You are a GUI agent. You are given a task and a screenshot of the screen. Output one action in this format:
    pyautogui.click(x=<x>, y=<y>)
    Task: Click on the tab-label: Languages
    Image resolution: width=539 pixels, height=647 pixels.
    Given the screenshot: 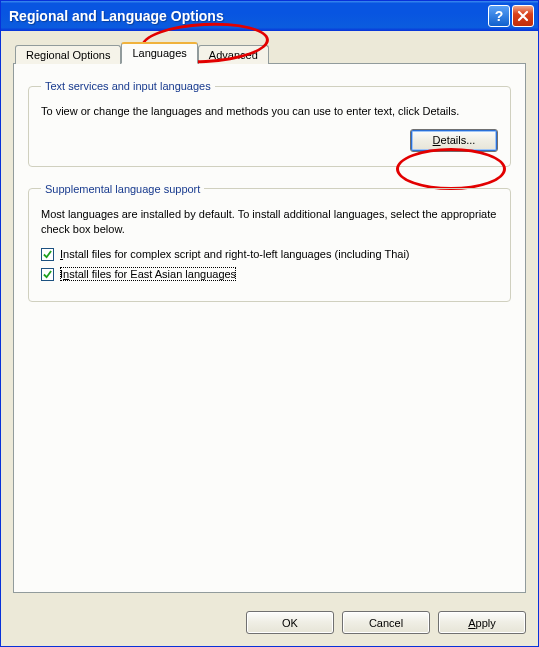 What is the action you would take?
    pyautogui.click(x=159, y=53)
    